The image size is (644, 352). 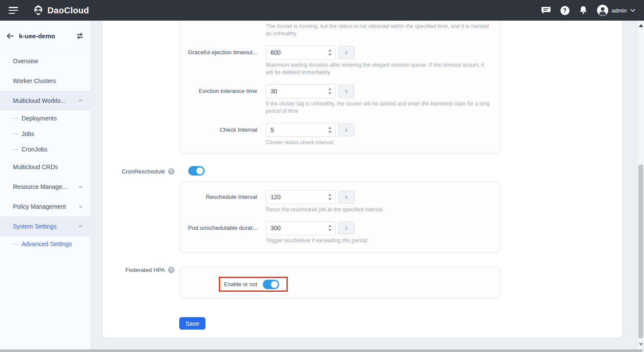 I want to click on federated-hpa-group: Enable or not, so click(x=340, y=283).